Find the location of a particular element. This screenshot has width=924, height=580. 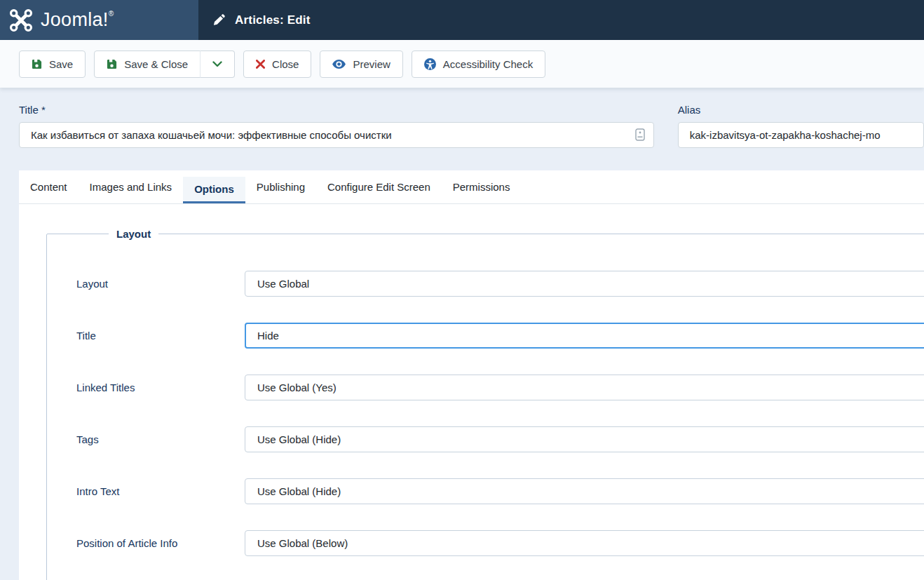

intro-text-select: Use Global (Hide) is located at coordinates (585, 491).